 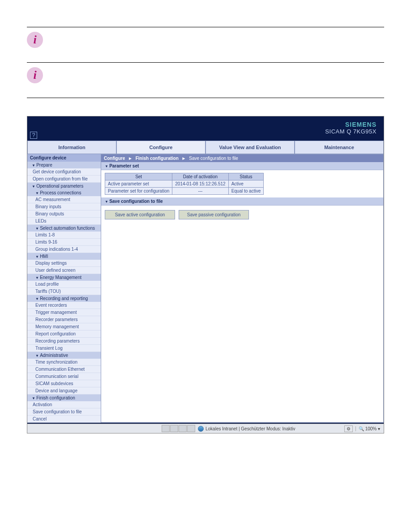 I want to click on globe-icon, so click(x=201, y=429).